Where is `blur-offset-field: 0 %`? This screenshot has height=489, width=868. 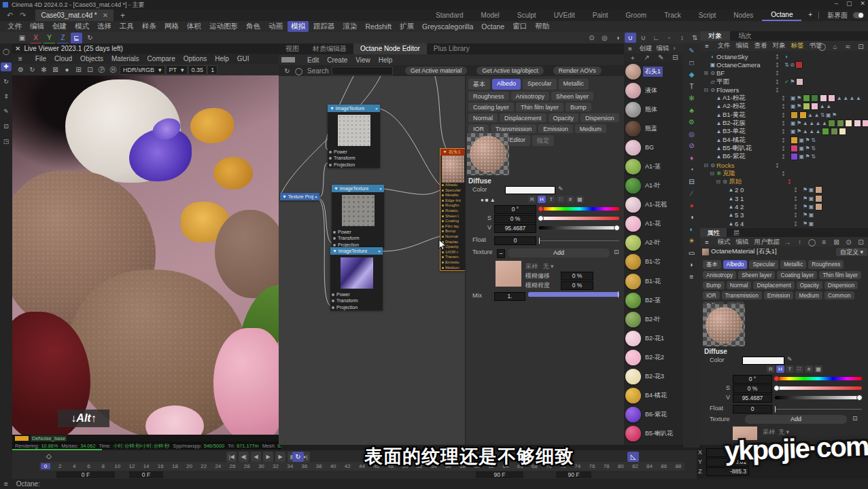
blur-offset-field: 0 % is located at coordinates (577, 276).